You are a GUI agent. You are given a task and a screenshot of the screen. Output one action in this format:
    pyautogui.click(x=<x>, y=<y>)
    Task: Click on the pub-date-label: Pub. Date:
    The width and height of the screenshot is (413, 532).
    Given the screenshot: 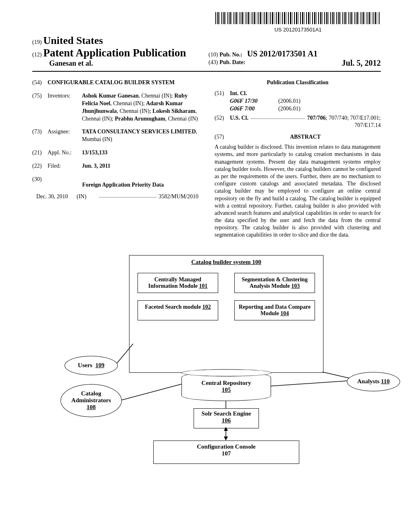 What is the action you would take?
    pyautogui.click(x=232, y=62)
    